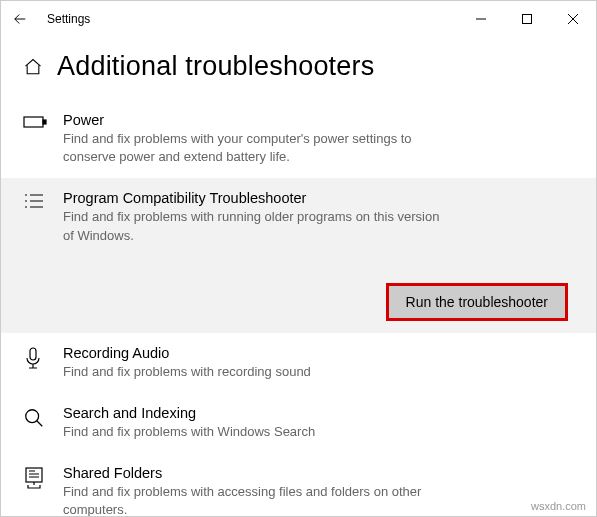 The height and width of the screenshot is (517, 597). I want to click on close-button, so click(573, 19).